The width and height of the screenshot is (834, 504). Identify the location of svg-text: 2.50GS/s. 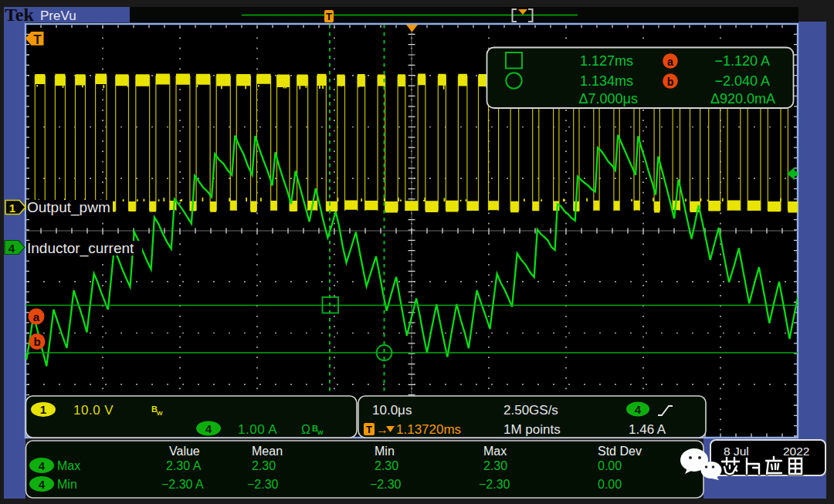
(531, 411).